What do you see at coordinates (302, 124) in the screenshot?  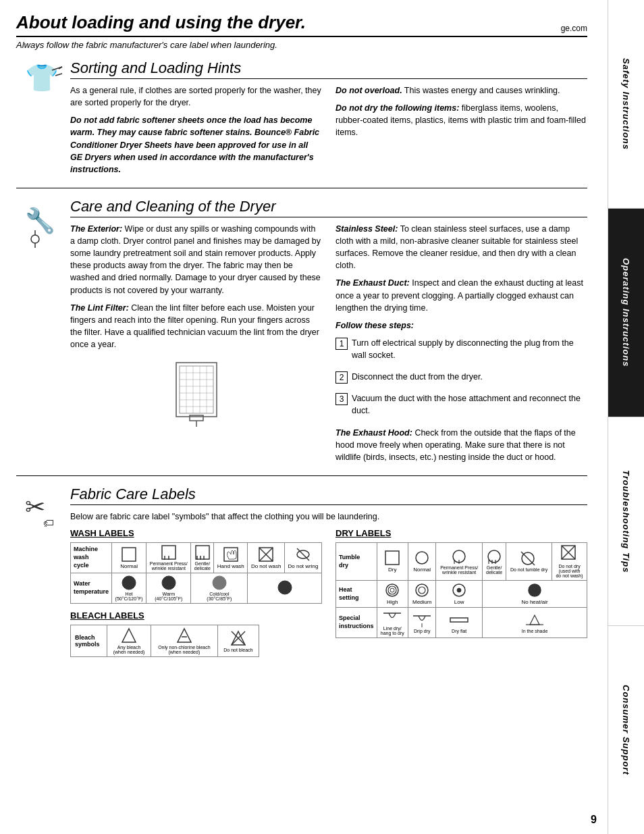 I see `sorting-section: 👕 Sorting and Loading Hints As a general…` at bounding box center [302, 124].